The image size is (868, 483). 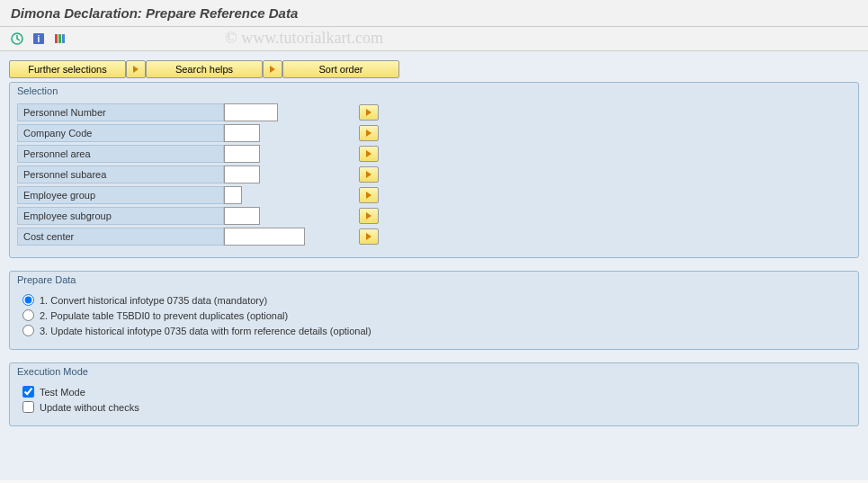 I want to click on label-cost-center: Cost center, so click(x=121, y=237).